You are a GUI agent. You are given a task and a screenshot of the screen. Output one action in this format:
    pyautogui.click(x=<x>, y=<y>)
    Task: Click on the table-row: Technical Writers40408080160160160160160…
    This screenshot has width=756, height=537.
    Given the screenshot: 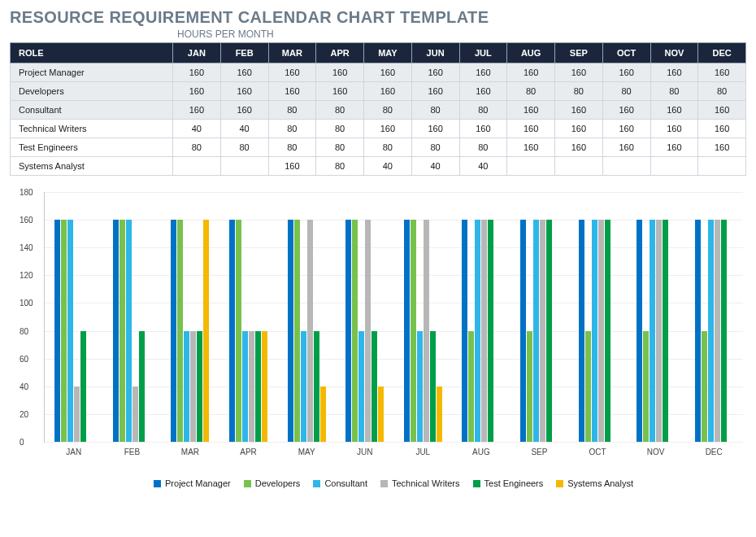 What is the action you would take?
    pyautogui.click(x=379, y=129)
    